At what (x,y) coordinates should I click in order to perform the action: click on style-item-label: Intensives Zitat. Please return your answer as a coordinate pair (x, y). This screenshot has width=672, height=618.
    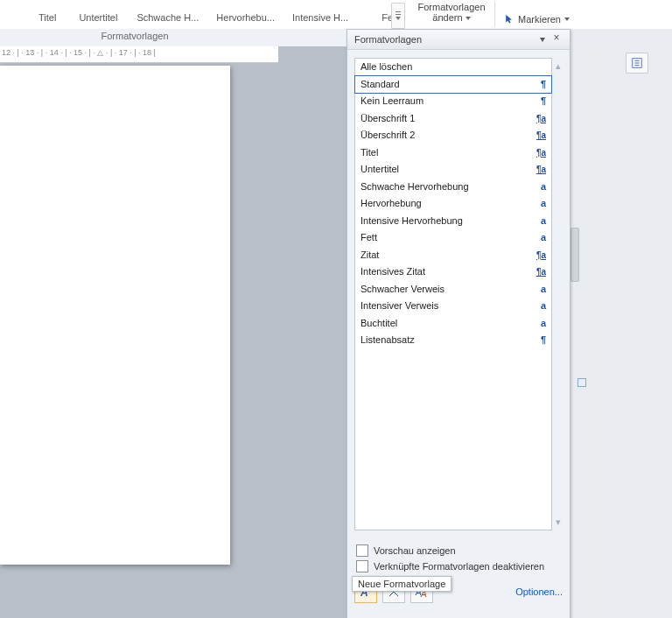
    Looking at the image, I should click on (393, 272).